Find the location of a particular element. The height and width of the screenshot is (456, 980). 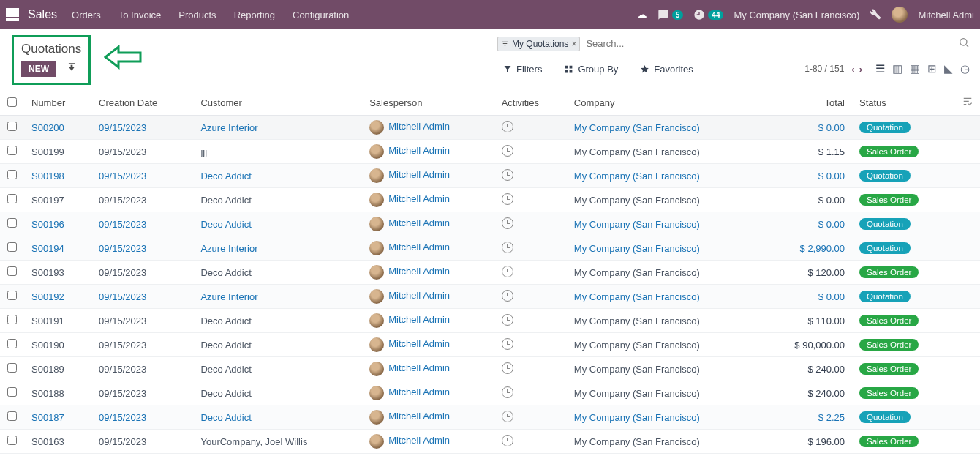

row-number: S00187 is located at coordinates (48, 417).